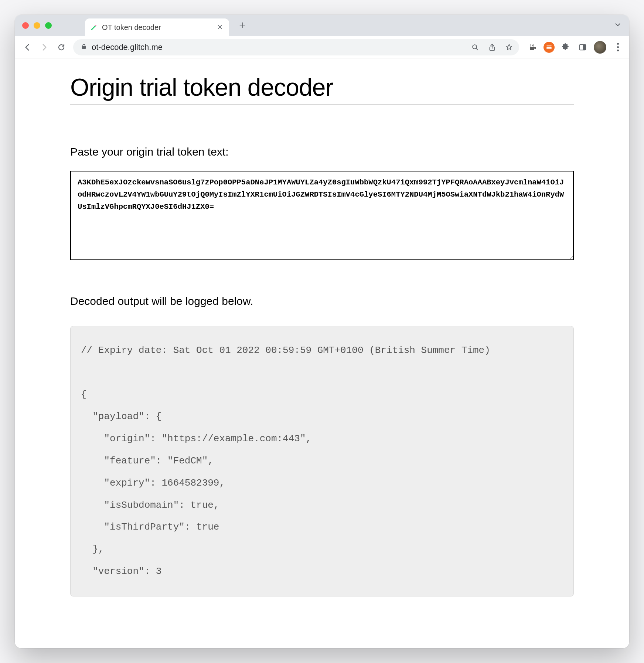  I want to click on divider, so click(322, 105).